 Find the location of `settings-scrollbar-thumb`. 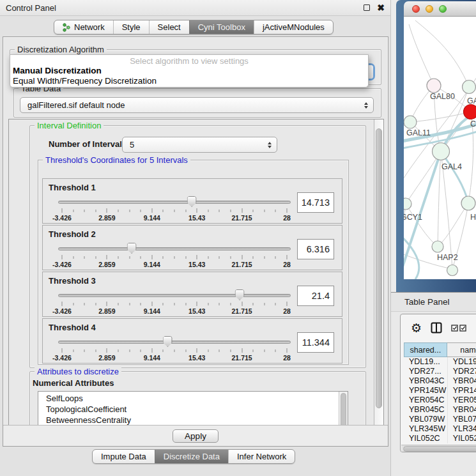

settings-scrollbar-thumb is located at coordinates (379, 268).